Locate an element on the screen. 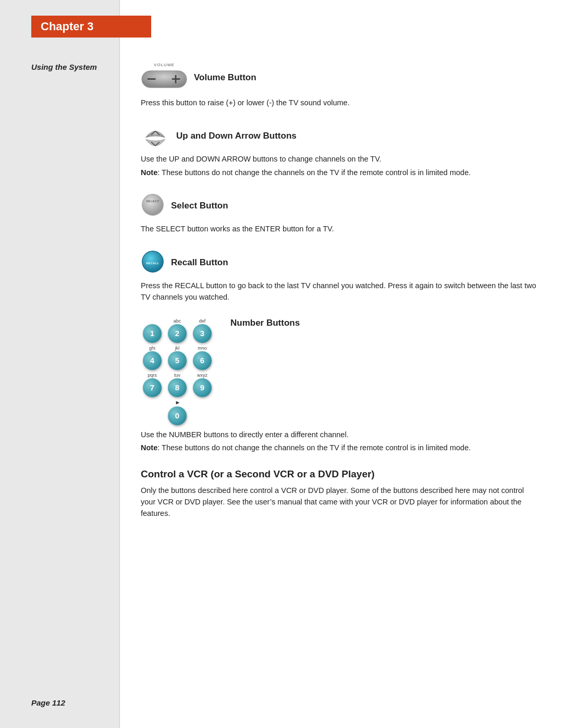  volume-small-label: VOLUME is located at coordinates (164, 65).